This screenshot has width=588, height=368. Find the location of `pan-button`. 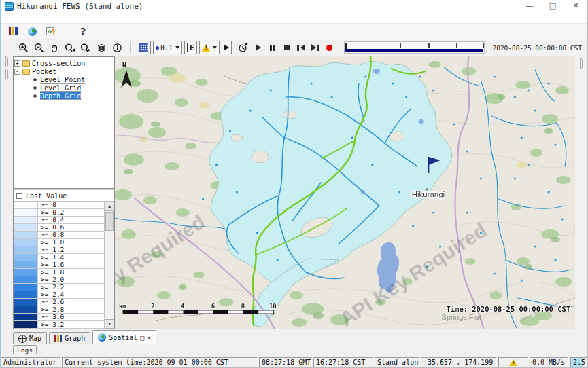

pan-button is located at coordinates (54, 48).